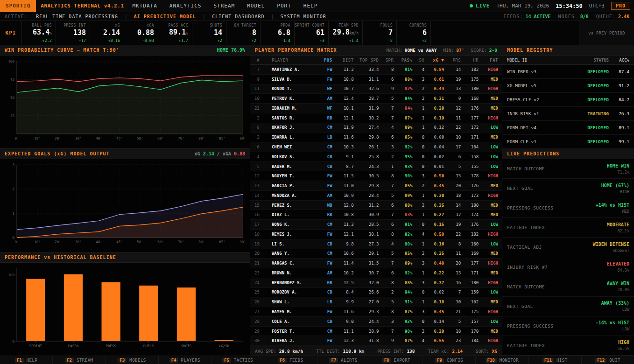 This screenshot has height=364, width=634. Describe the element at coordinates (376, 254) in the screenshot. I see `table-row-player-20: 20WANG Y.CM10.629.1585%20.2511169MED` at that location.